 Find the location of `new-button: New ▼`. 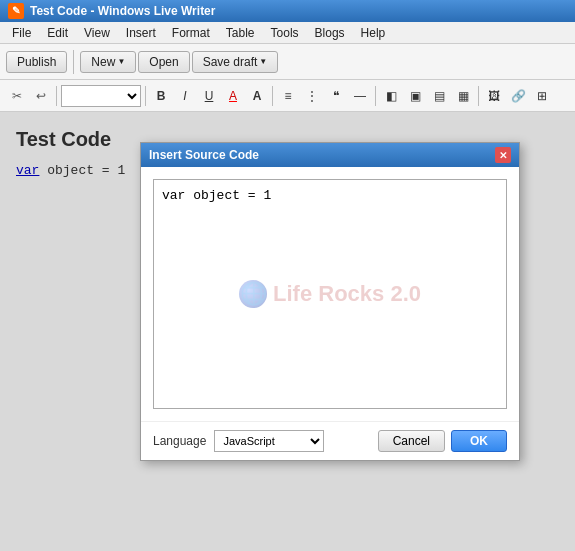

new-button: New ▼ is located at coordinates (108, 62).